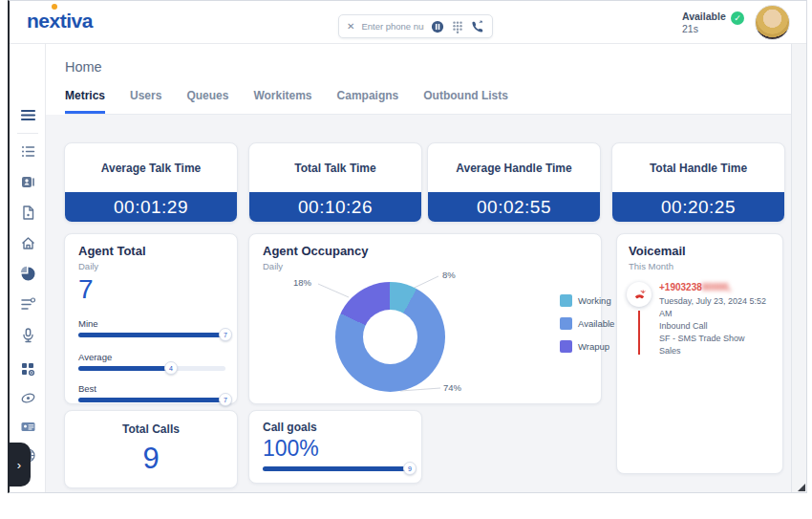  What do you see at coordinates (152, 323) in the screenshot?
I see `bar-label: Mine` at bounding box center [152, 323].